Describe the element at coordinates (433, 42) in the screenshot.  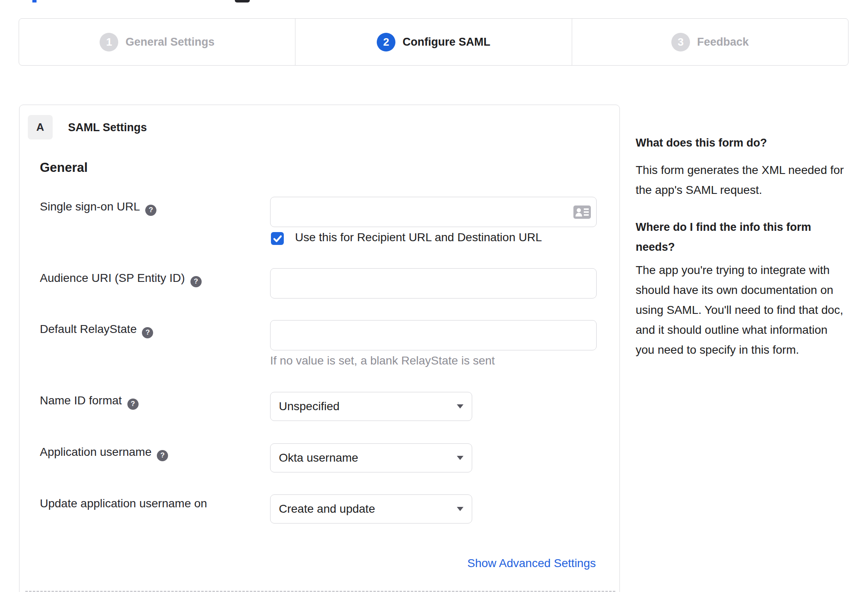
I see `step-configure-saml: 2 Configure SAML` at that location.